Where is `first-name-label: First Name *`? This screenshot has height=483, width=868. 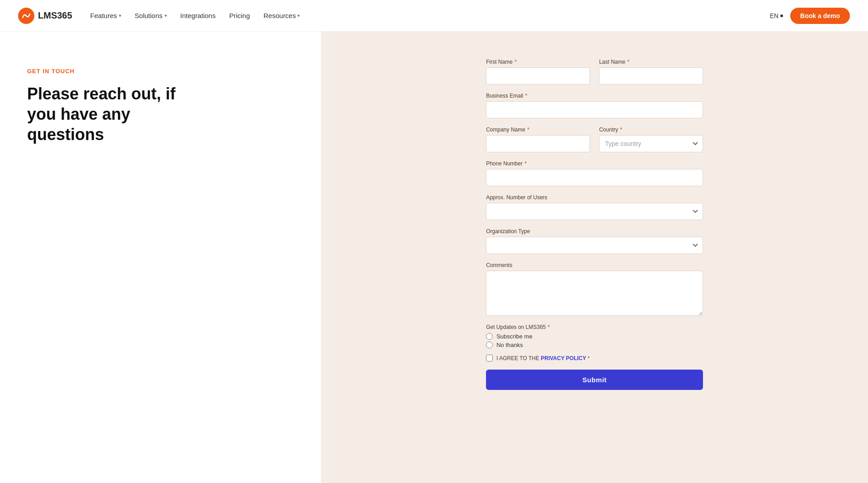
first-name-label: First Name * is located at coordinates (538, 62).